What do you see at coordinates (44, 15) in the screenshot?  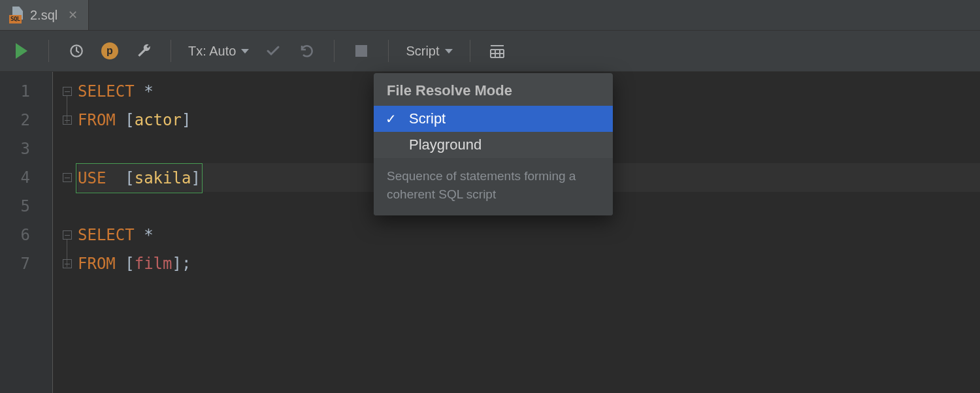 I see `editor-tab: SQL 2.sql ✕` at bounding box center [44, 15].